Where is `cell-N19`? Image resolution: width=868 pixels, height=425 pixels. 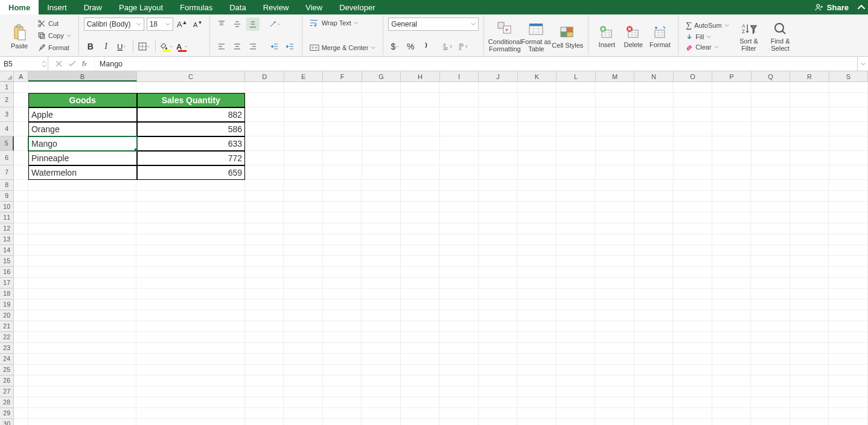
cell-N19 is located at coordinates (654, 305).